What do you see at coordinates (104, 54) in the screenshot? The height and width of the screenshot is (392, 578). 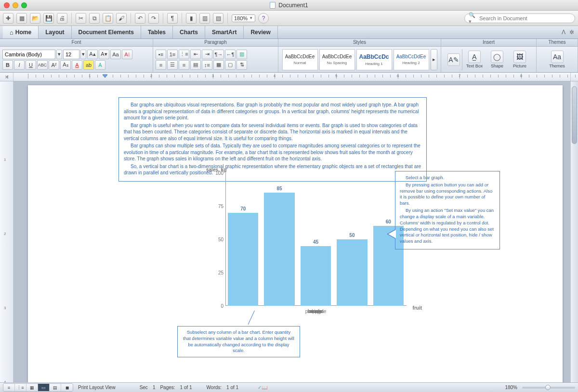 I see `shrink-font-button: A▾` at bounding box center [104, 54].